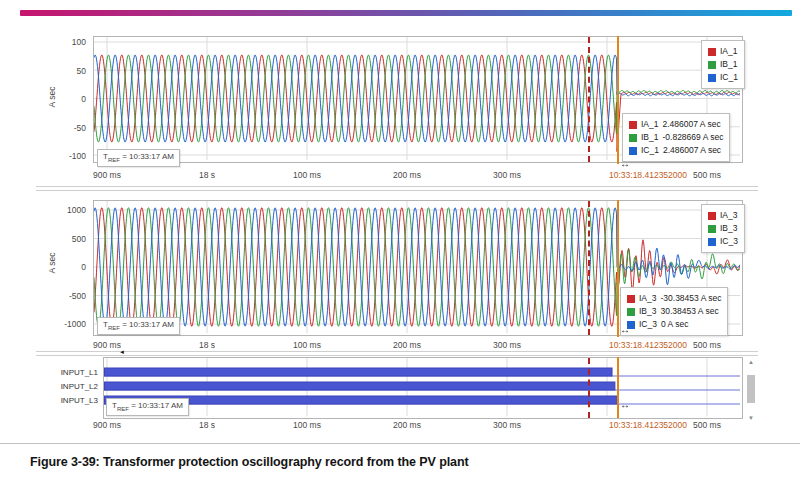 Image resolution: width=800 pixels, height=488 pixels. I want to click on cursor-measurement-box-winding3: IA_3 -30.38453 A sec IB_3 30.38453 A sec…, so click(674, 312).